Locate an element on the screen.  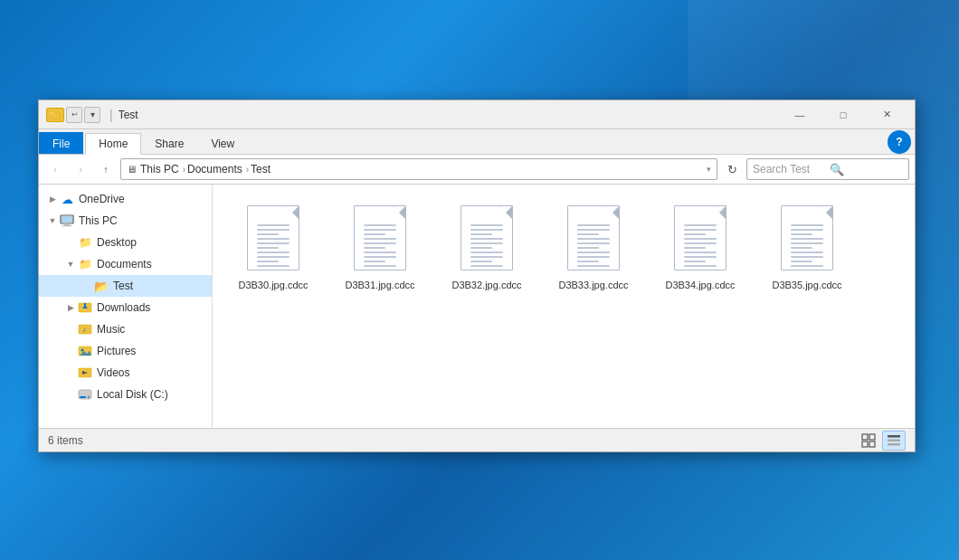
file-item: D3B31.jpg.cdcc is located at coordinates (380, 246).